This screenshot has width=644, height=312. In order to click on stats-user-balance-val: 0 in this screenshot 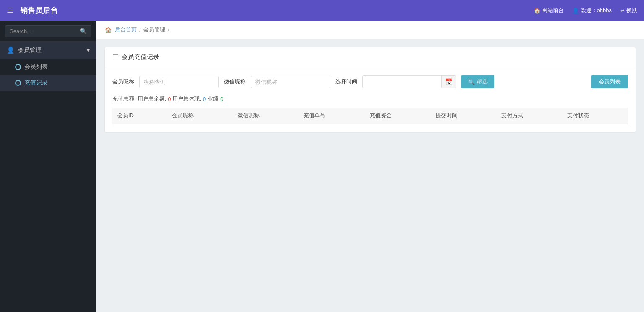, I will do `click(169, 99)`.